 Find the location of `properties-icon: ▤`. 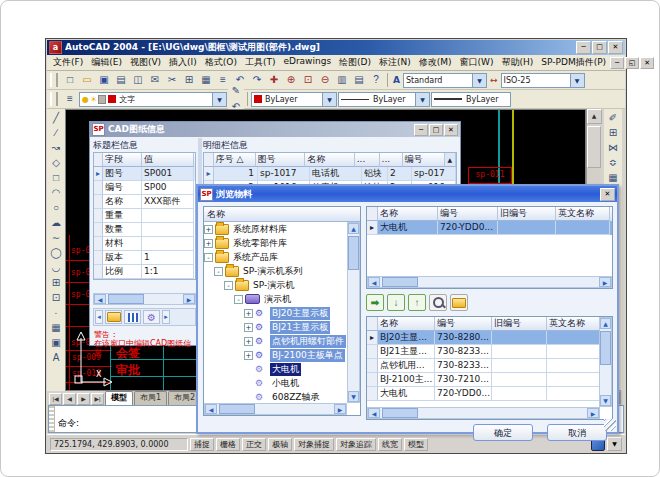

properties-icon: ▤ is located at coordinates (359, 80).